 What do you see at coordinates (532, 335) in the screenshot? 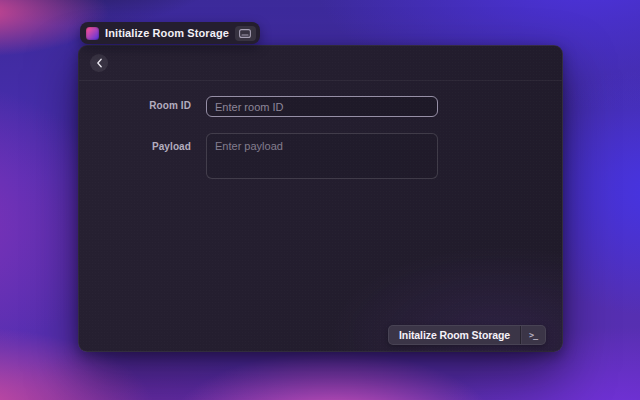
I see `submit-terminal-segment: >_` at bounding box center [532, 335].